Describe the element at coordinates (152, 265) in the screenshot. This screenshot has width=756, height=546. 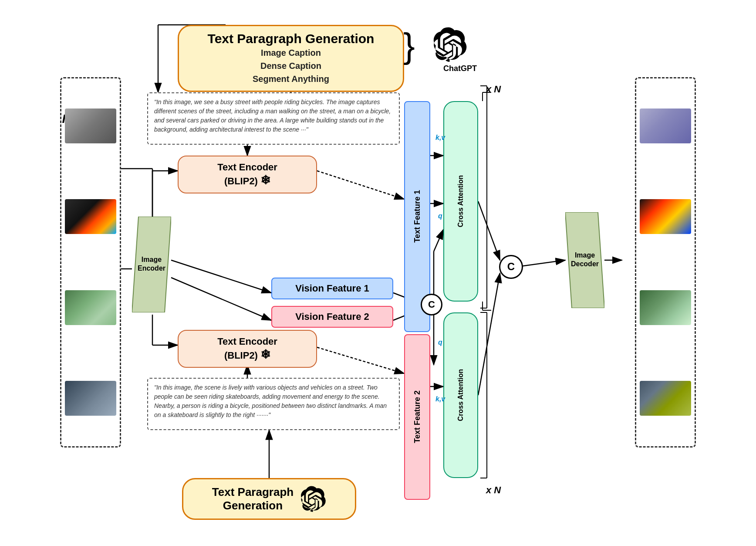
I see `image-encoder-container: ImageEncoder` at that location.